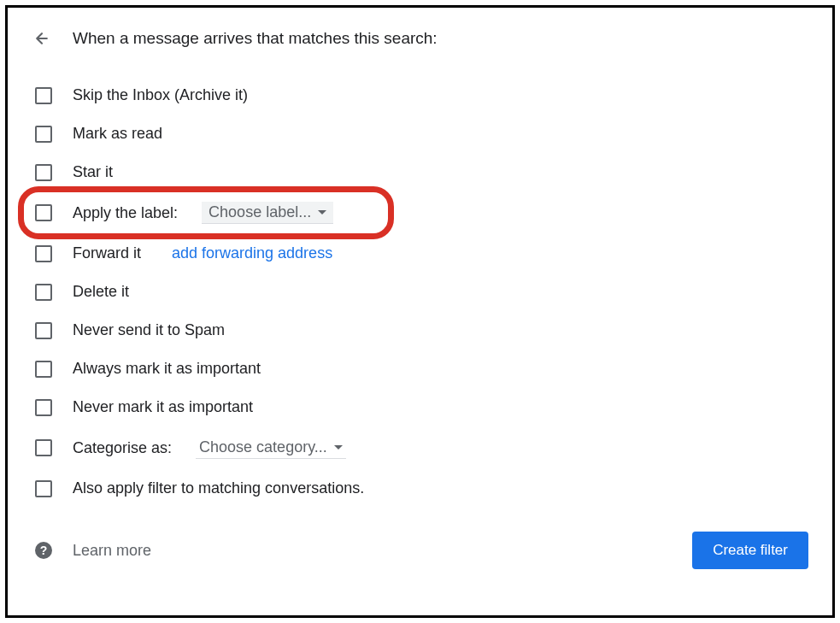  Describe the element at coordinates (101, 292) in the screenshot. I see `label-delete-it: Delete it` at that location.